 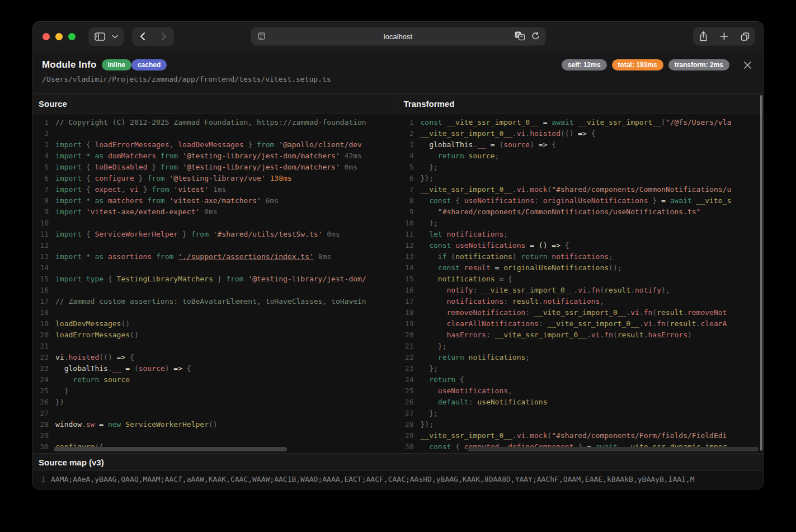 I want to click on line-number: 2, so click(x=41, y=134).